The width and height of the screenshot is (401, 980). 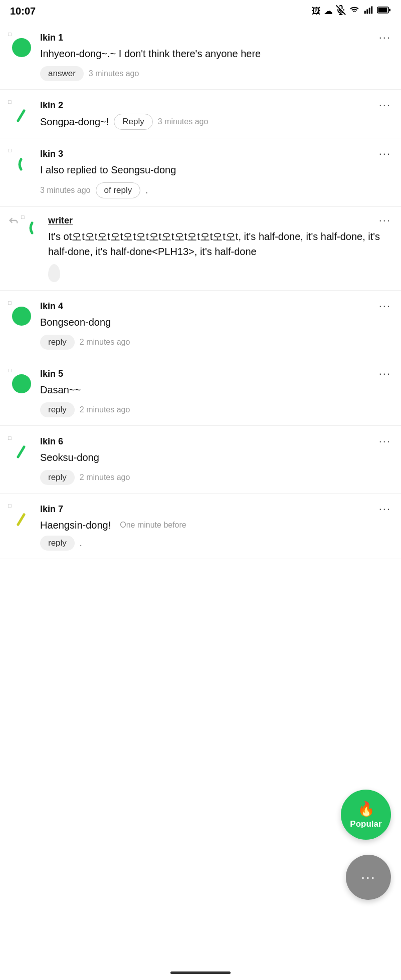 What do you see at coordinates (368, 877) in the screenshot?
I see `fab-more-button: ···` at bounding box center [368, 877].